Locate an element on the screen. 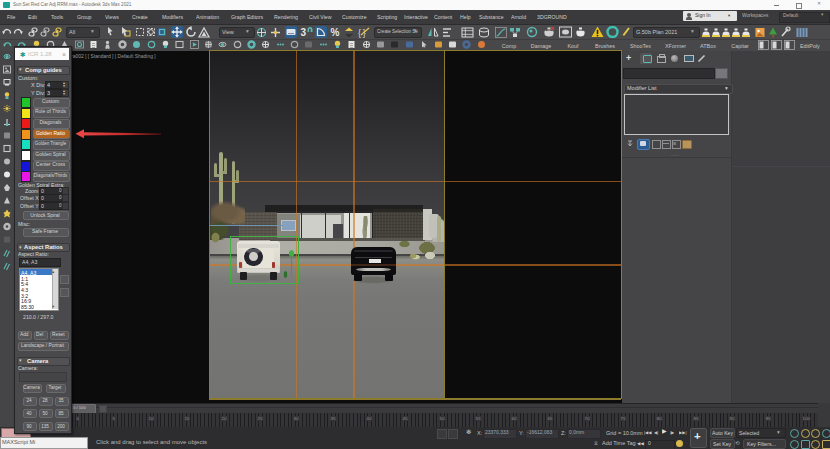  svg-text: 3 is located at coordinates (304, 32).